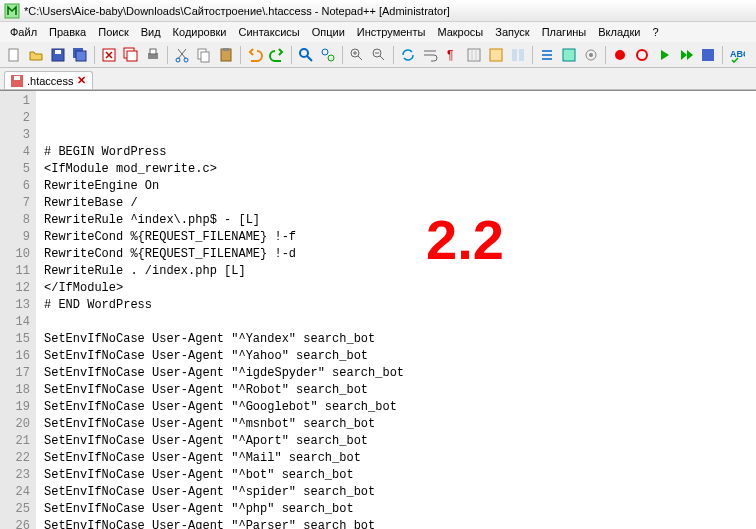 The image size is (756, 529). Describe the element at coordinates (24, 32) in the screenshot. I see `menu-file: Файл` at that location.